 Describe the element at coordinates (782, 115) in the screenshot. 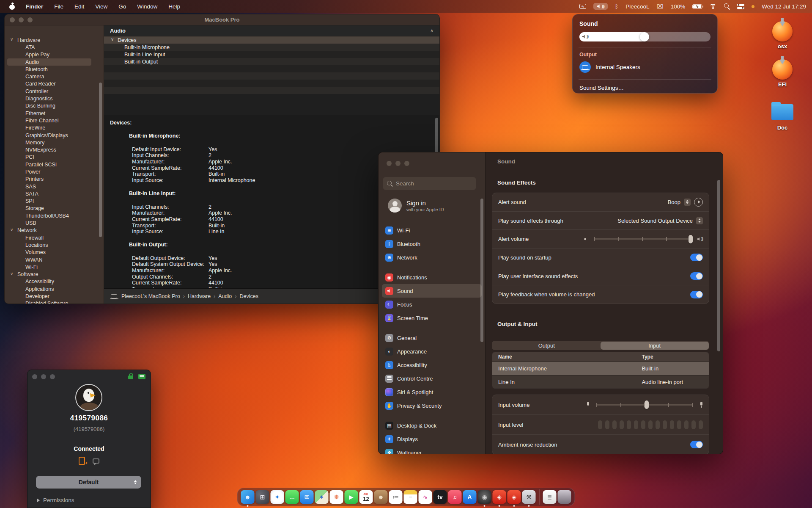

I see `desktop-icon: Doc` at that location.